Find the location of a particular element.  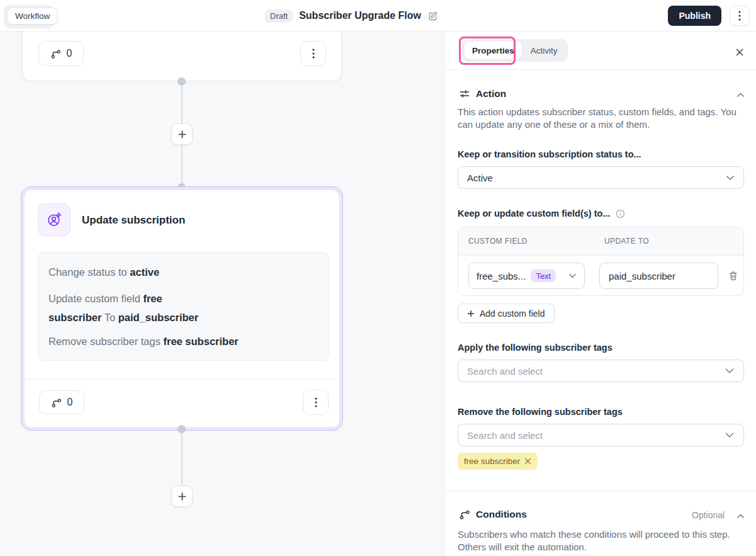

update-to-input is located at coordinates (658, 276).